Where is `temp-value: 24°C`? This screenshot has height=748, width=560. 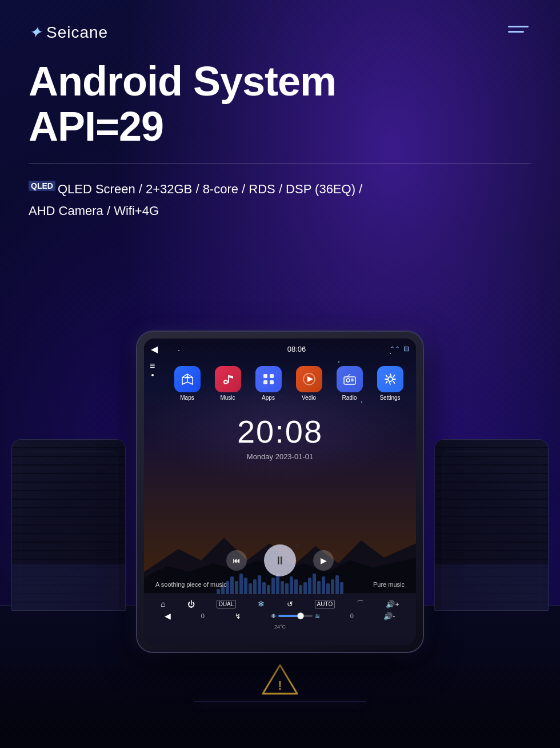
temp-value: 24°C is located at coordinates (280, 627).